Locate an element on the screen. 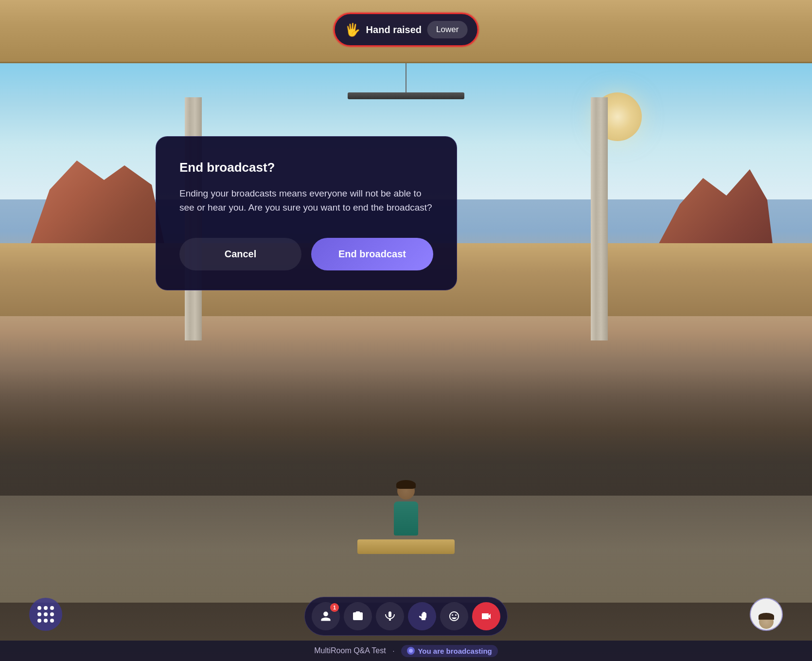 The height and width of the screenshot is (661, 812). emoji-button is located at coordinates (454, 616).